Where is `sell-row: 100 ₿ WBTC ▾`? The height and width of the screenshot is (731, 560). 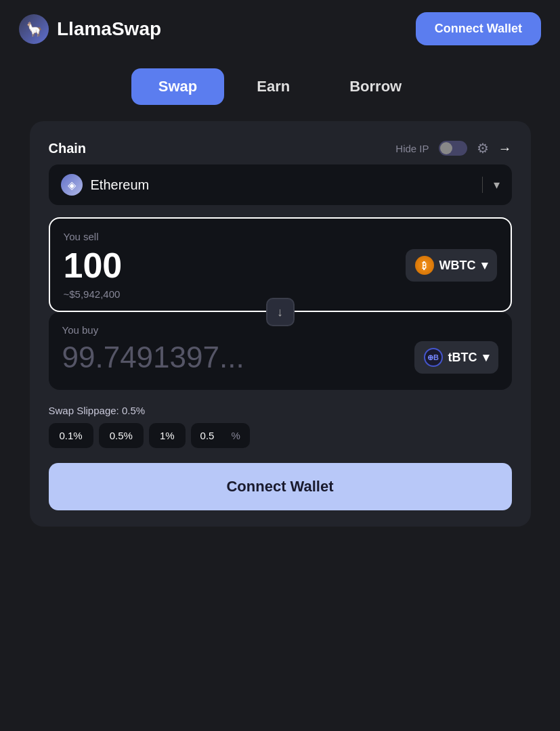 sell-row: 100 ₿ WBTC ▾ is located at coordinates (280, 265).